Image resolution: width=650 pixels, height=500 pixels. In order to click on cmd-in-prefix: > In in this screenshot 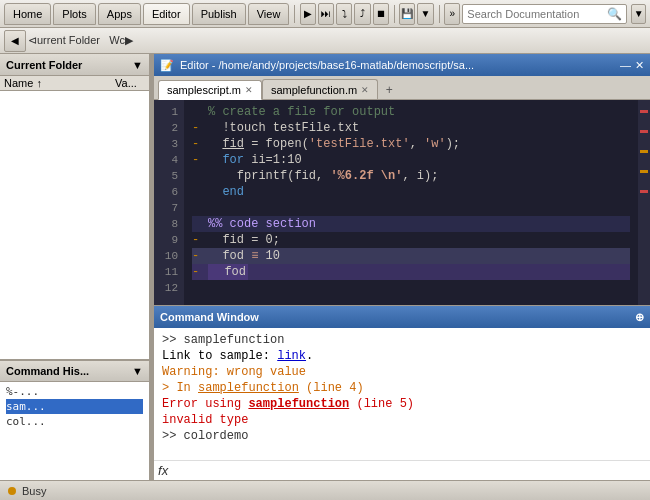, I will do `click(180, 388)`.